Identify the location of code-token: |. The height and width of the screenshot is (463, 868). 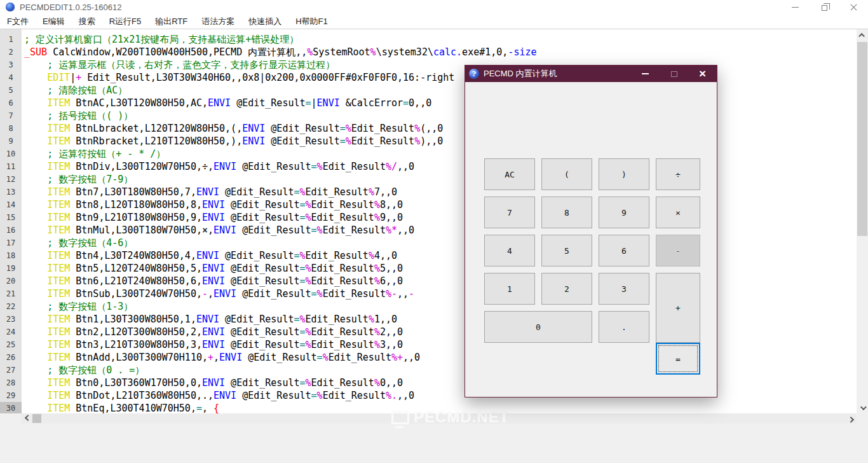
(314, 103).